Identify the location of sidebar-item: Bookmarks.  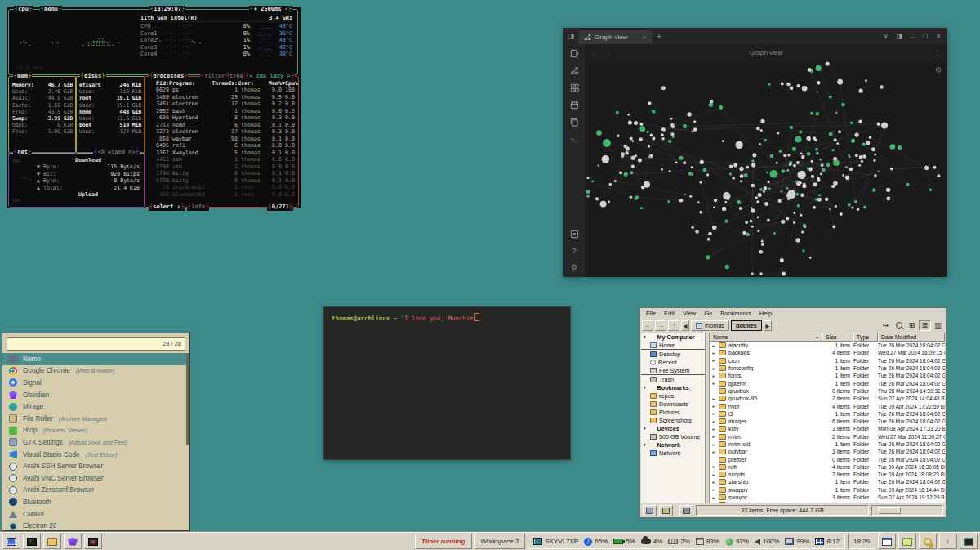
(673, 387).